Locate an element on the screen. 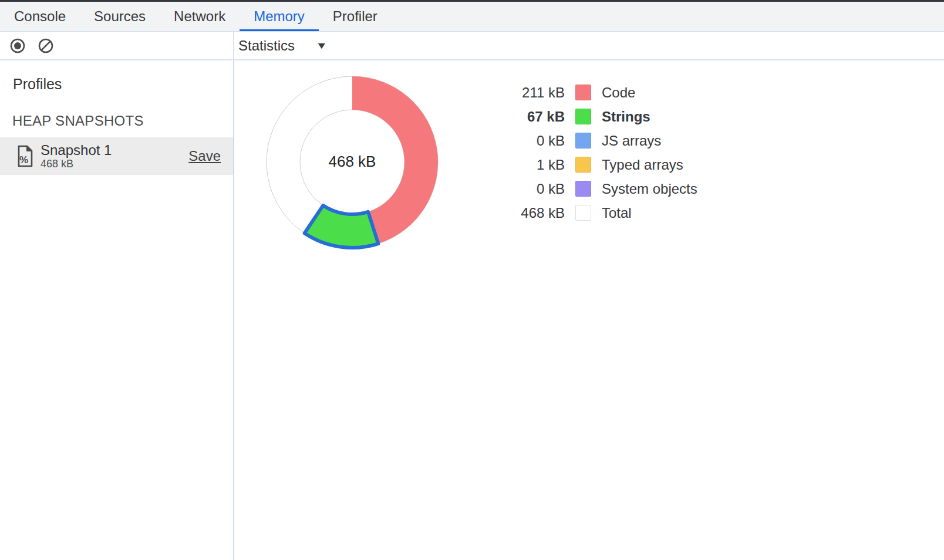  legend-size: 1 kB is located at coordinates (532, 165).